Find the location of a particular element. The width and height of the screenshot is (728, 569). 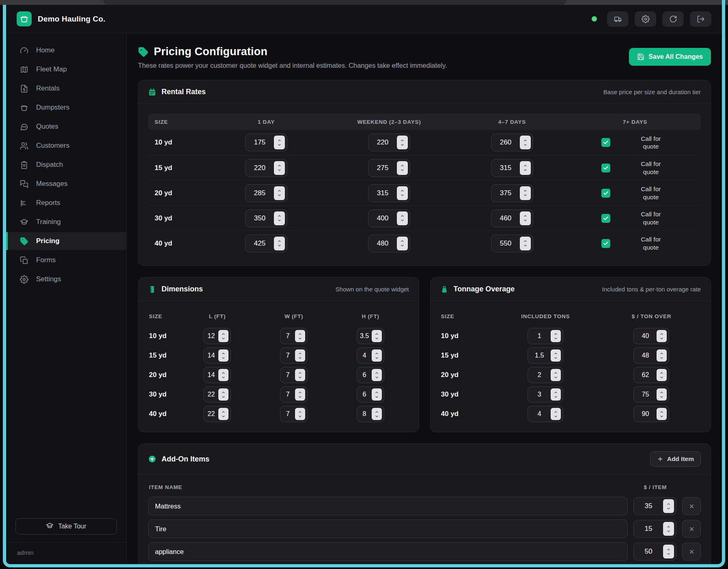

item-price-input-field is located at coordinates (648, 529).